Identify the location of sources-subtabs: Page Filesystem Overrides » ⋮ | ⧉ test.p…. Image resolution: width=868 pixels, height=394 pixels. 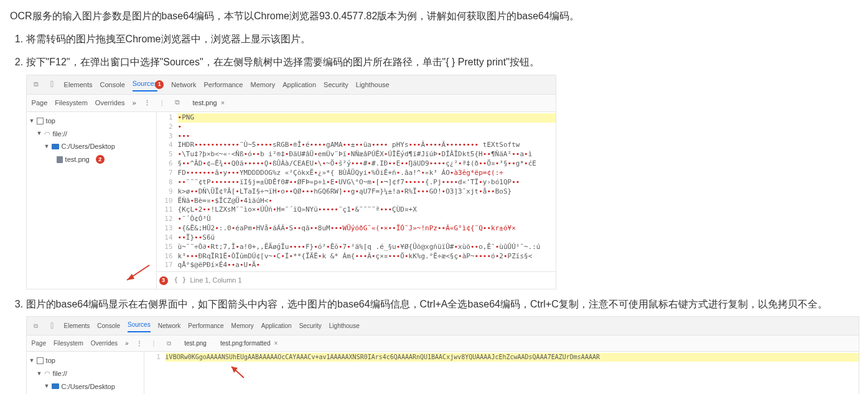
(291, 103).